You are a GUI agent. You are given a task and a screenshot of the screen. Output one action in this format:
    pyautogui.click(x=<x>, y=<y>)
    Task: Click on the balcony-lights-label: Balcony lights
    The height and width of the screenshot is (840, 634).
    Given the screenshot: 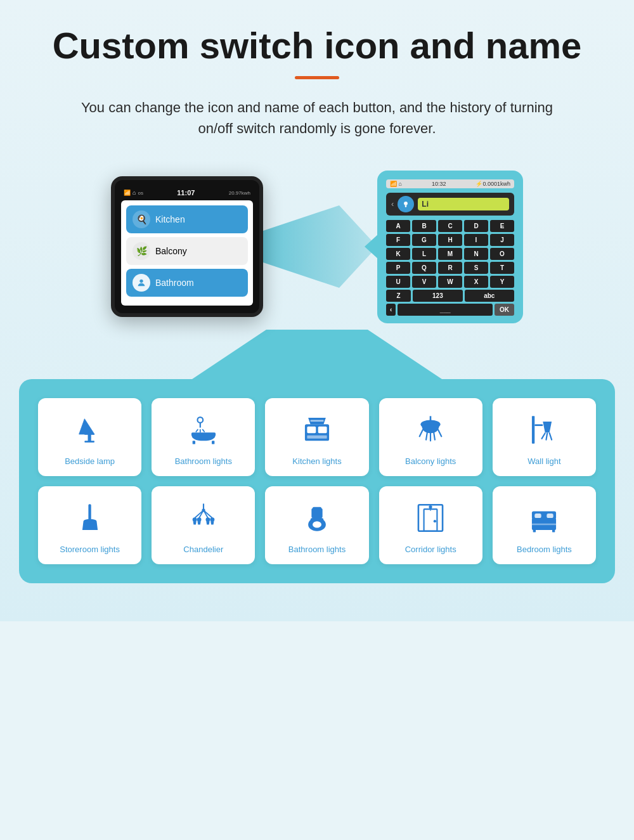 What is the action you would take?
    pyautogui.click(x=430, y=462)
    